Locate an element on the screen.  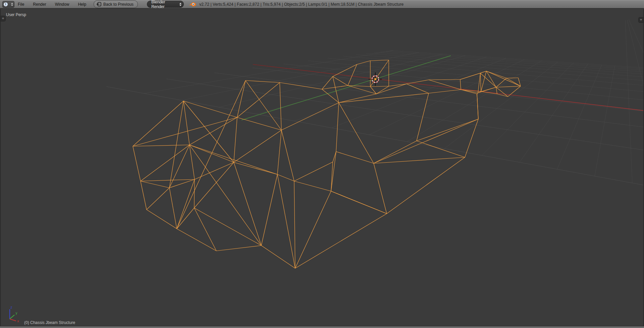
scene-stats: v2.72 | Verts:5,424 | Faces:2,872 | Tris… is located at coordinates (301, 4).